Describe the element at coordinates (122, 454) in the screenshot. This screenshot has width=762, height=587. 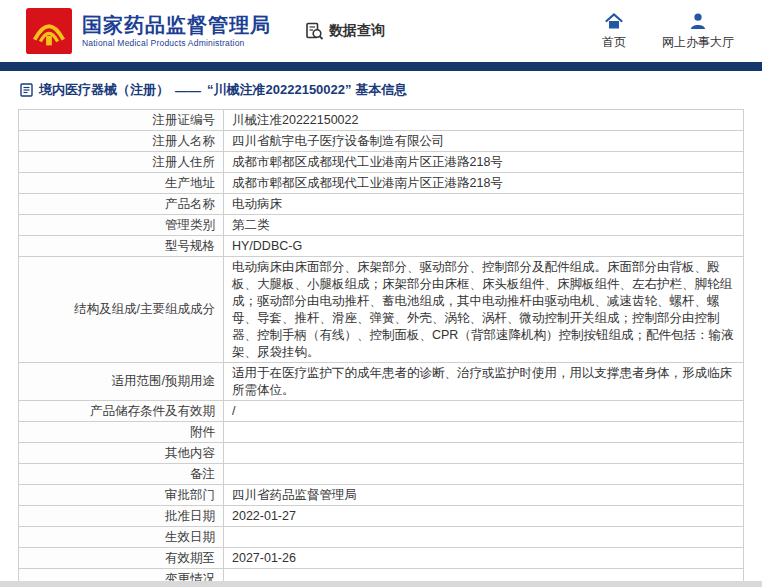
I see `row-label: 其他内容` at that location.